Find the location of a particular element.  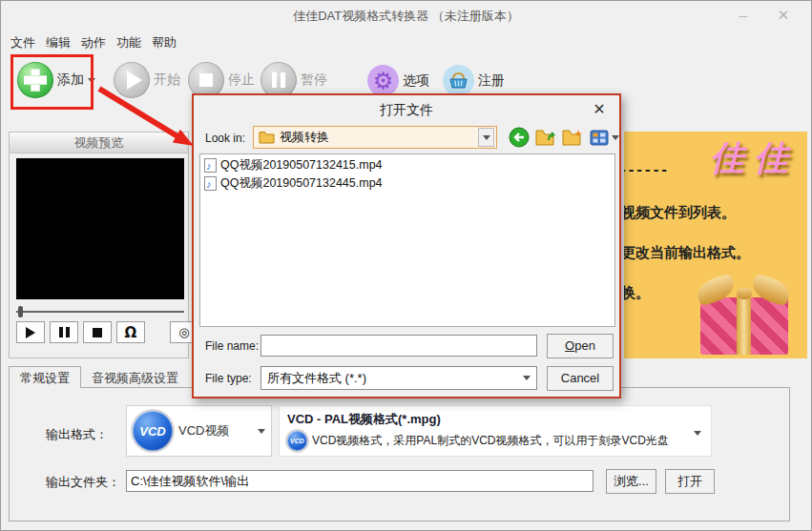

start-button: 开始 is located at coordinates (147, 80).